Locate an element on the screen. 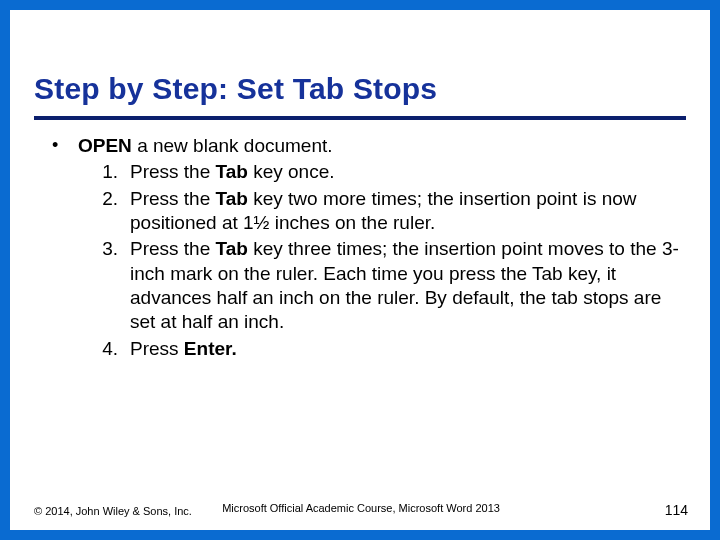  footer-page-number: 114 is located at coordinates (676, 510).